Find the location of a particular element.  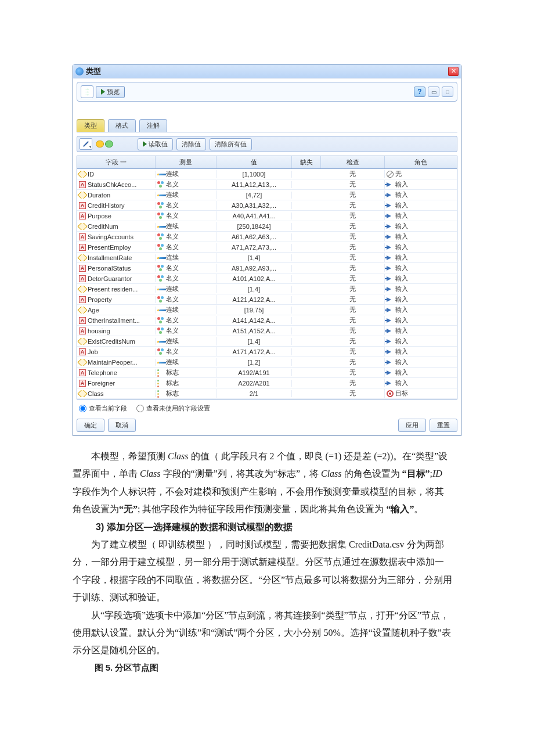

value-cell: A141,A142,A... is located at coordinates (254, 321).